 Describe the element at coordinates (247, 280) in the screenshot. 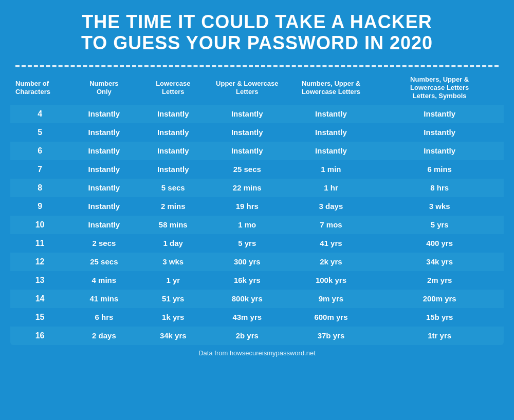

I see `time-cell: 16k yrs` at that location.